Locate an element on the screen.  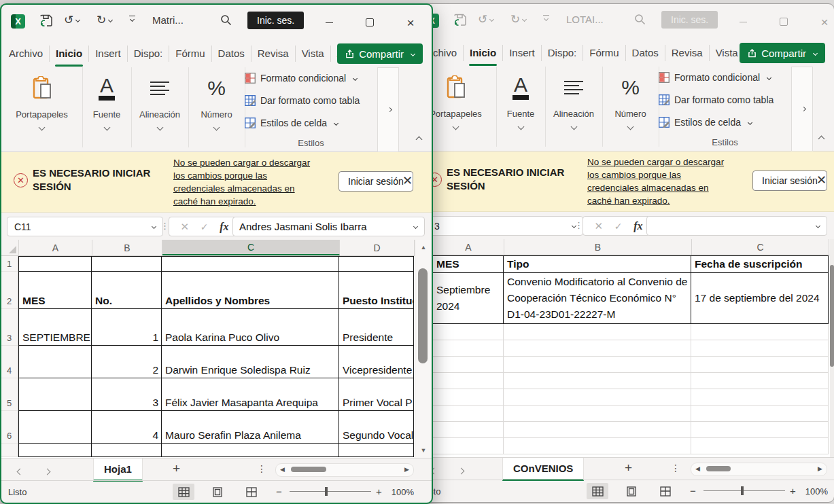
sheet-tab-convenios: COnVENIOS is located at coordinates (543, 469).